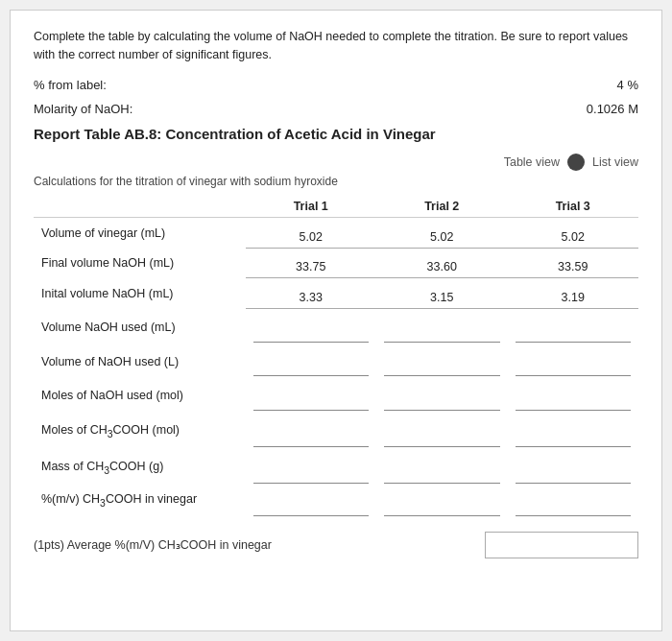  What do you see at coordinates (140, 431) in the screenshot?
I see `row-label: Moles of CH3COOH (mol)` at bounding box center [140, 431].